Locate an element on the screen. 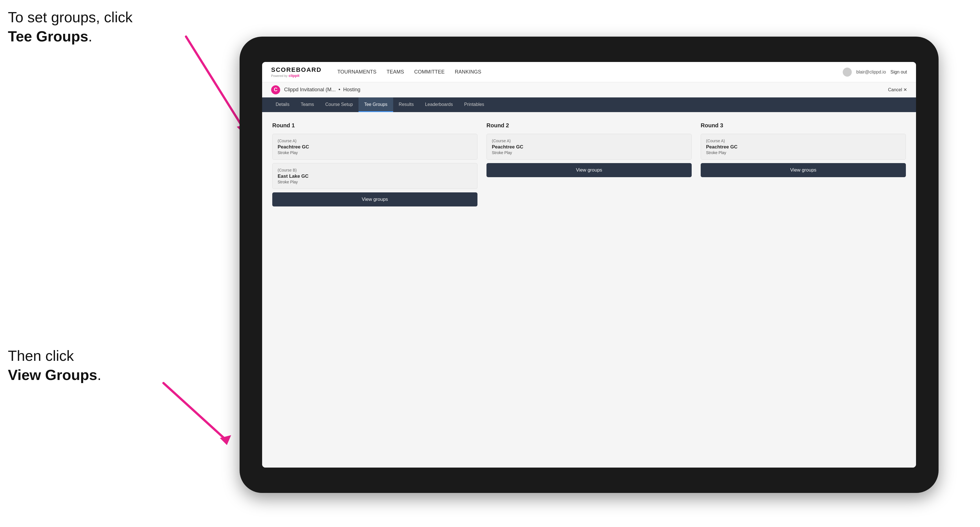 The image size is (980, 527). tab-results: Results is located at coordinates (406, 105).